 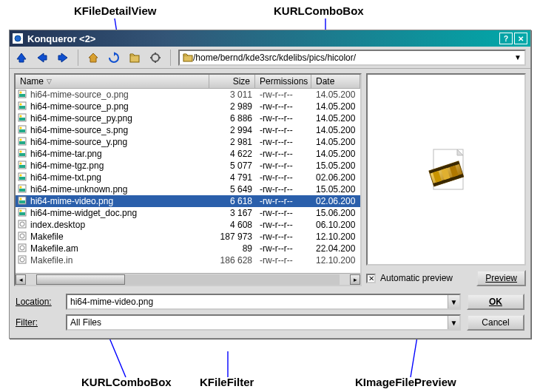 What do you see at coordinates (353, 58) in the screenshot?
I see `url-input` at bounding box center [353, 58].